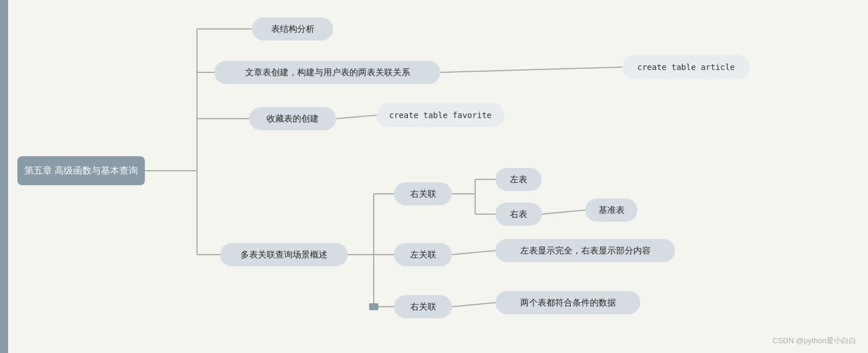 This screenshot has height=353, width=868. I want to click on node-left-join: 左关联, so click(423, 255).